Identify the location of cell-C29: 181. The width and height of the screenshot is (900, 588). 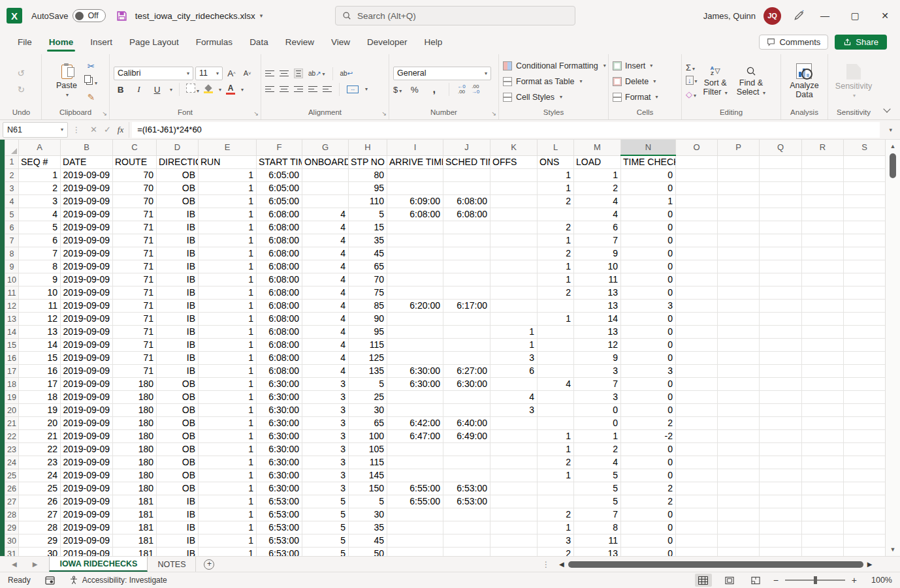
(135, 528).